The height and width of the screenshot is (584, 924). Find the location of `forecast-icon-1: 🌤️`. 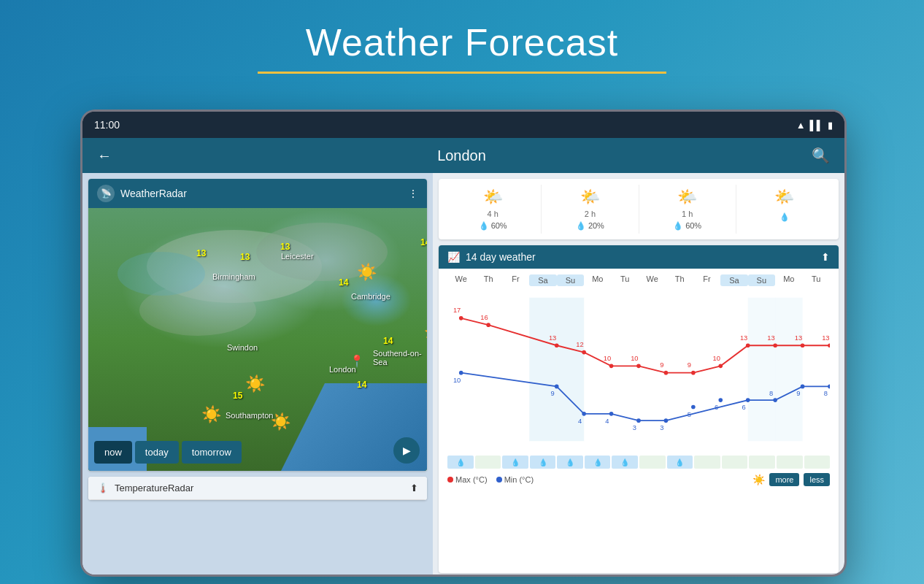

forecast-icon-1: 🌤️ is located at coordinates (493, 197).